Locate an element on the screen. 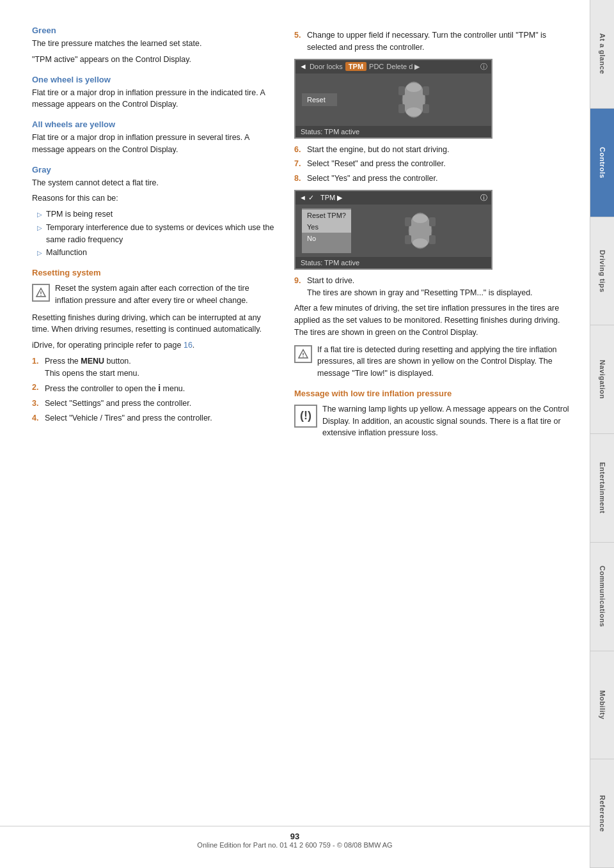 This screenshot has height=868, width=614. screen1-status: Status: TPM active is located at coordinates (393, 132).